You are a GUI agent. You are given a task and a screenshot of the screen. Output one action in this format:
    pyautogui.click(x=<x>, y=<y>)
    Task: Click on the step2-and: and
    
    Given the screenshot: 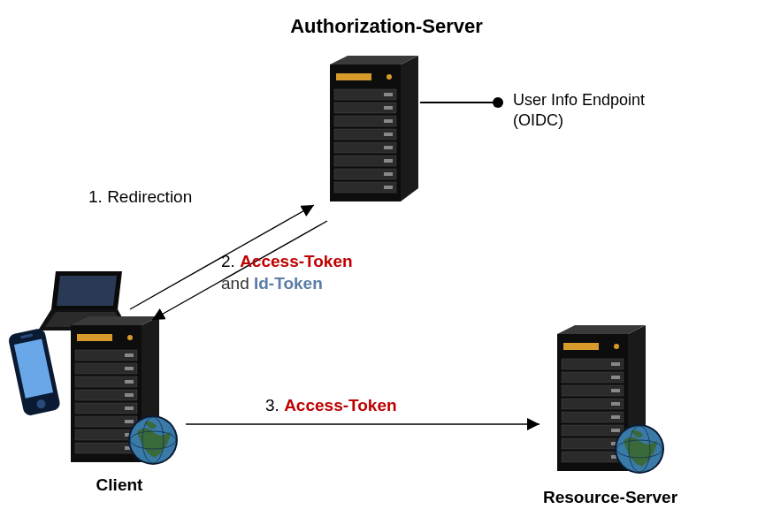 What is the action you would take?
    pyautogui.click(x=235, y=283)
    